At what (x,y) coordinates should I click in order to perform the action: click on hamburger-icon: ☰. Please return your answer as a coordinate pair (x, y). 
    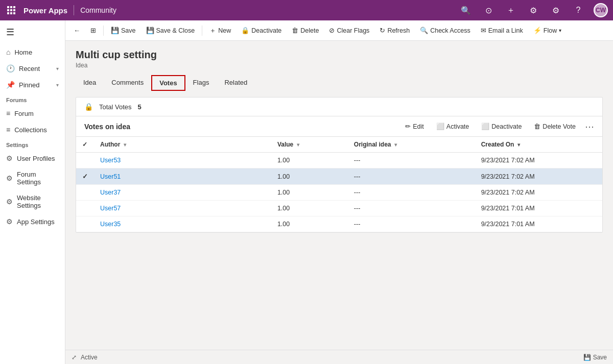
    Looking at the image, I should click on (33, 32).